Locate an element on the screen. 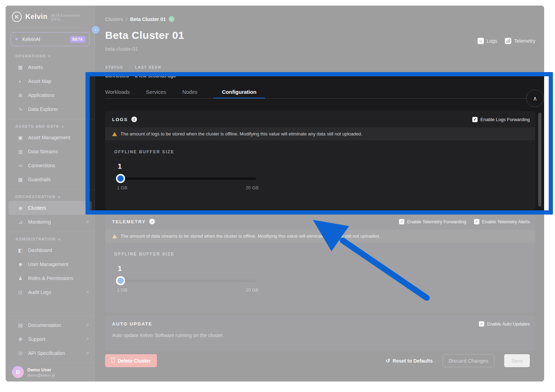 The image size is (555, 392). status-label: STATUS is located at coordinates (120, 67).